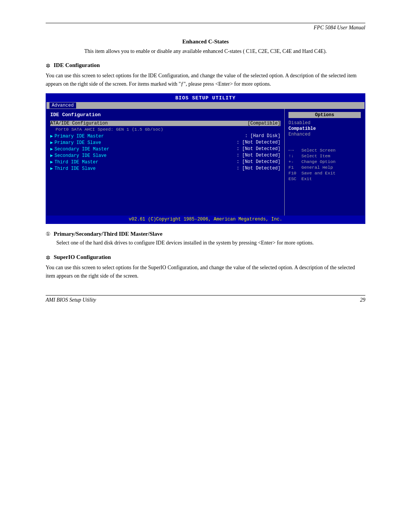 This screenshot has height=532, width=411. Describe the element at coordinates (263, 136) in the screenshot. I see `bios-item-value: : [Hard Disk]` at that location.